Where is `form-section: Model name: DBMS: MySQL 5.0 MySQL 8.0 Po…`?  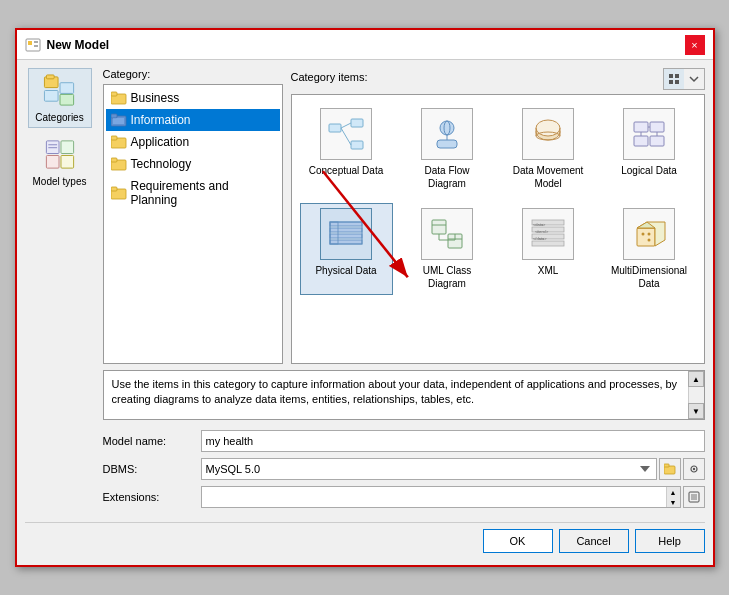
form-section: Model name: DBMS: MySQL 5.0 MySQL 8.0 Po… is located at coordinates (404, 469).